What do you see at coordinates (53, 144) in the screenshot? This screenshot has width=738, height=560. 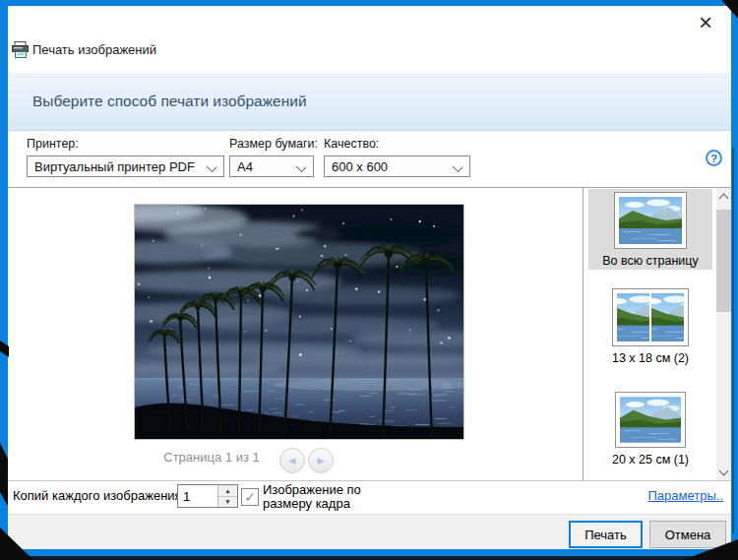 I see `printer-label: Принтер:` at bounding box center [53, 144].